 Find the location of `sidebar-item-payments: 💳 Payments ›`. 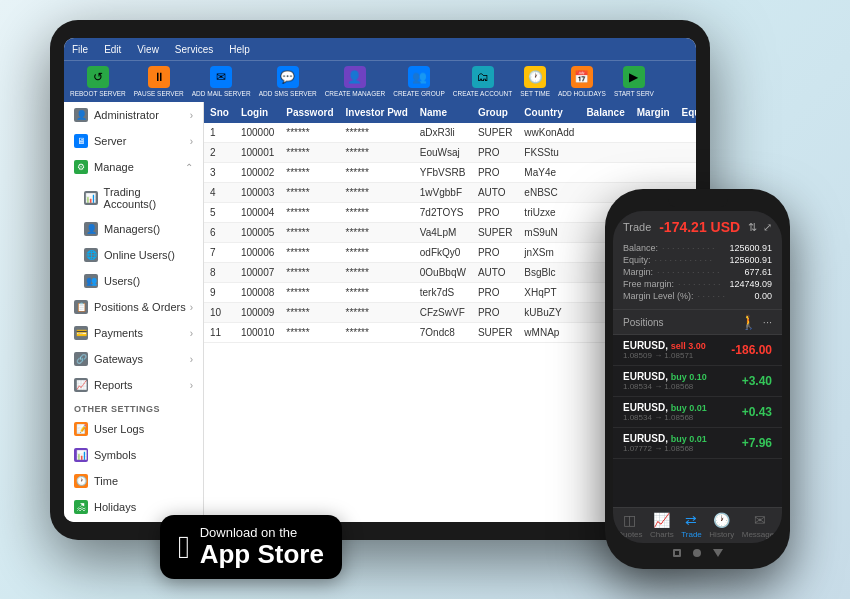

sidebar-item-payments: 💳 Payments › is located at coordinates (134, 333).